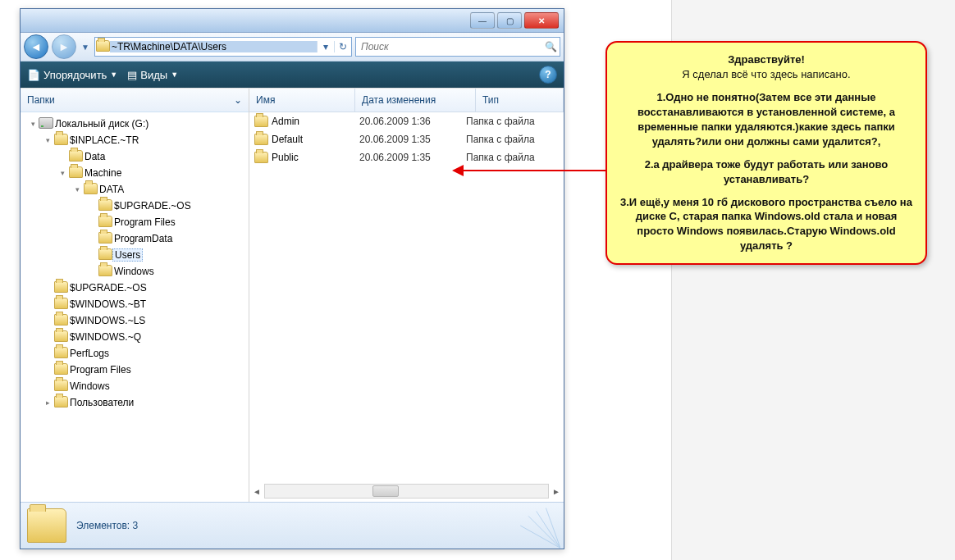 The image size is (955, 560). Describe the element at coordinates (137, 255) in the screenshot. I see `tree-item: Users` at that location.